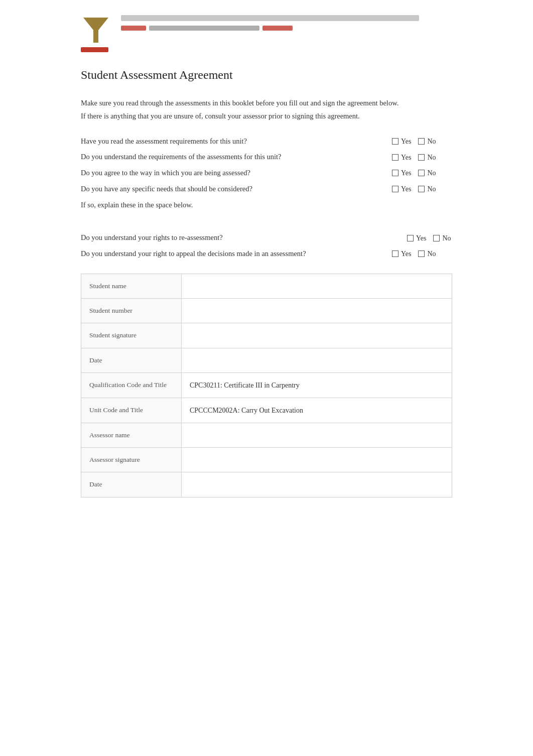  Describe the element at coordinates (447, 238) in the screenshot. I see `no-label-6: No` at that location.